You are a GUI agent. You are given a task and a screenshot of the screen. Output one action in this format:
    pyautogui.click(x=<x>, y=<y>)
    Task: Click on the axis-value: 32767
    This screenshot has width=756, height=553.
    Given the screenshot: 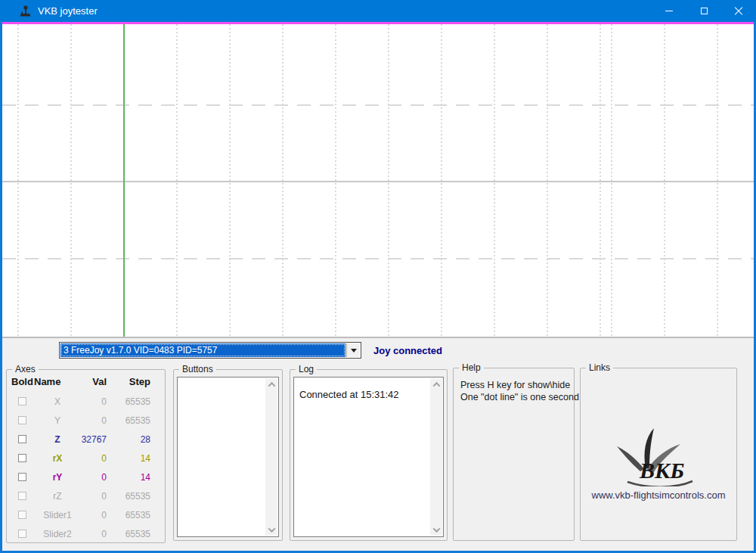 What is the action you would take?
    pyautogui.click(x=94, y=440)
    